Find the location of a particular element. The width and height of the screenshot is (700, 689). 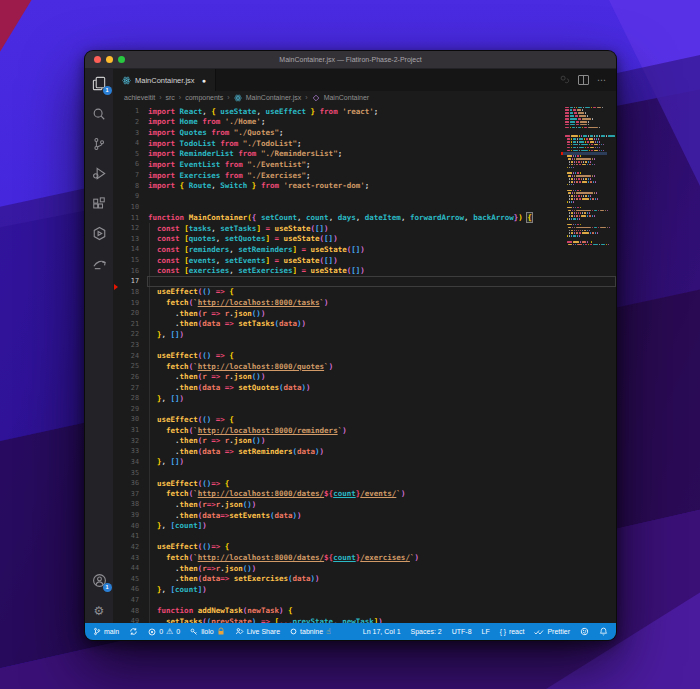

minimap is located at coordinates (585, 176).